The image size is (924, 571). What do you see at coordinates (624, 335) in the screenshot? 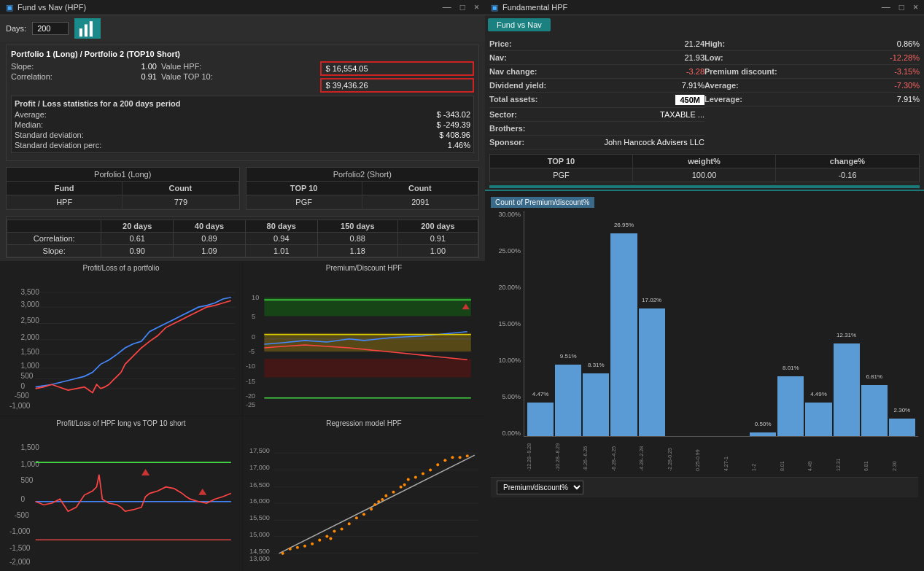
I see `hist-bar-3: 26.95%` at bounding box center [624, 335].